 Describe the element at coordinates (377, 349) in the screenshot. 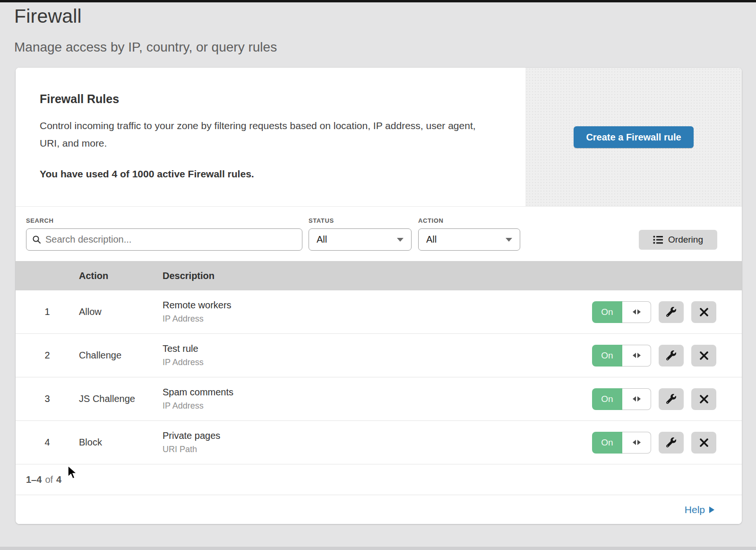

I see `rule-description: Test rule` at that location.